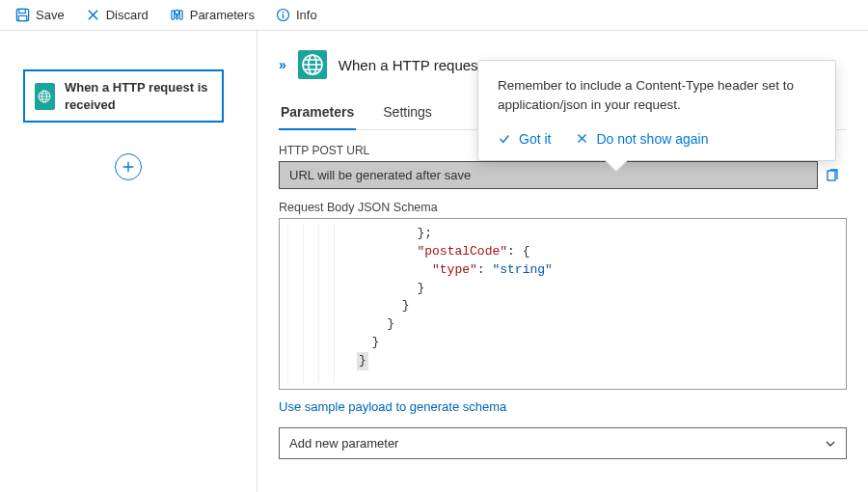 The width and height of the screenshot is (868, 492). I want to click on info-button: Info, so click(297, 15).